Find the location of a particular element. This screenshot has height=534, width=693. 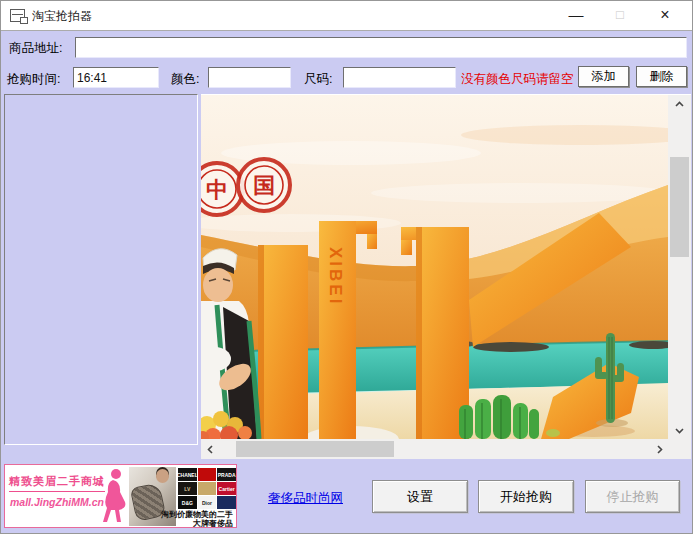

color-input is located at coordinates (250, 78).